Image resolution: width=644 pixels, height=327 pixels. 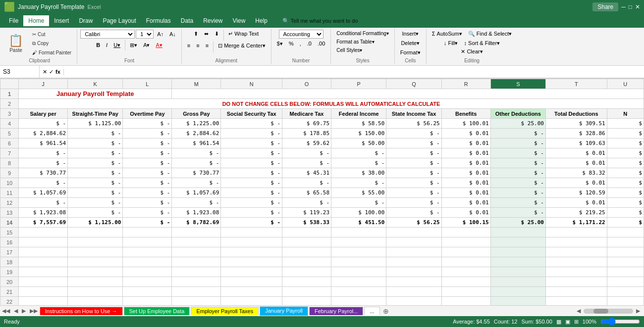 What do you see at coordinates (196, 223) in the screenshot?
I see `cell-14-m: $ 8,782.69` at bounding box center [196, 223].